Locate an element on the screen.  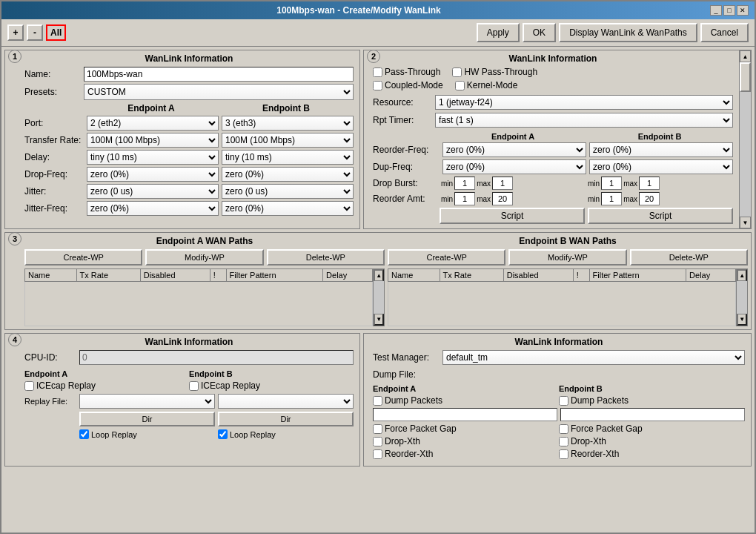
maximize-button: □ is located at coordinates (729, 10).